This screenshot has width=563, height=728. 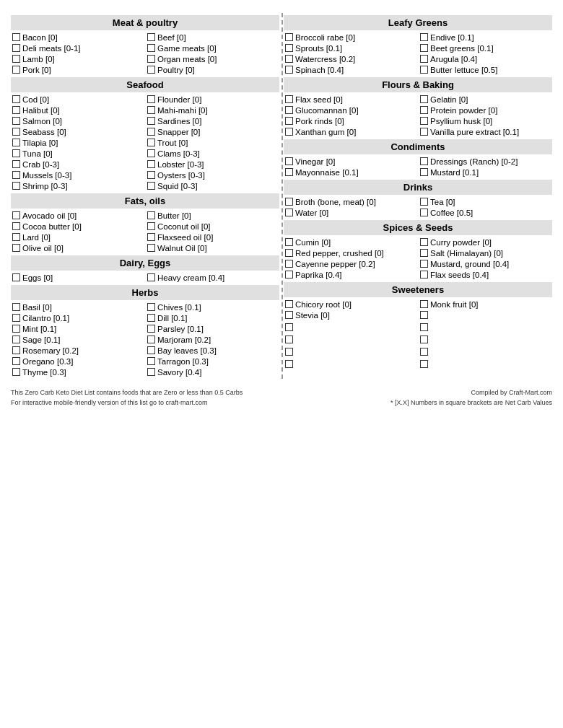 What do you see at coordinates (418, 398) in the screenshot?
I see `footer-right: Compiled by Craft-Mart.com* [X.X] Number…` at bounding box center [418, 398].